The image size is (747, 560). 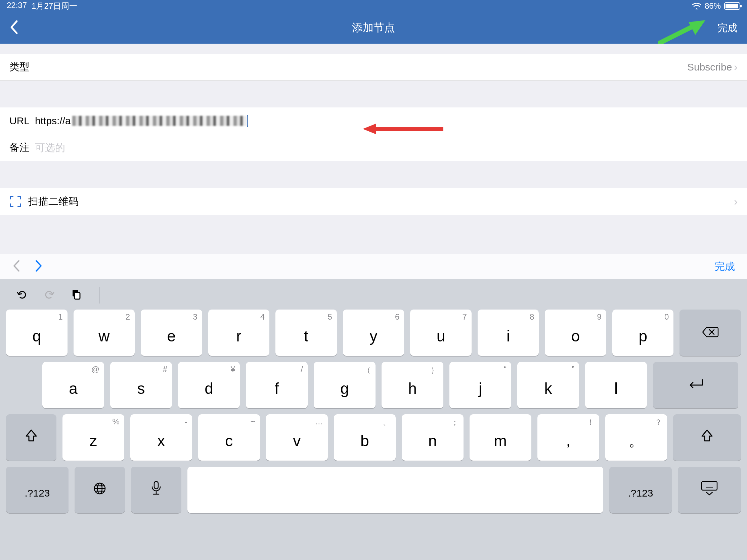 What do you see at coordinates (395, 490) in the screenshot?
I see `space-key` at bounding box center [395, 490].